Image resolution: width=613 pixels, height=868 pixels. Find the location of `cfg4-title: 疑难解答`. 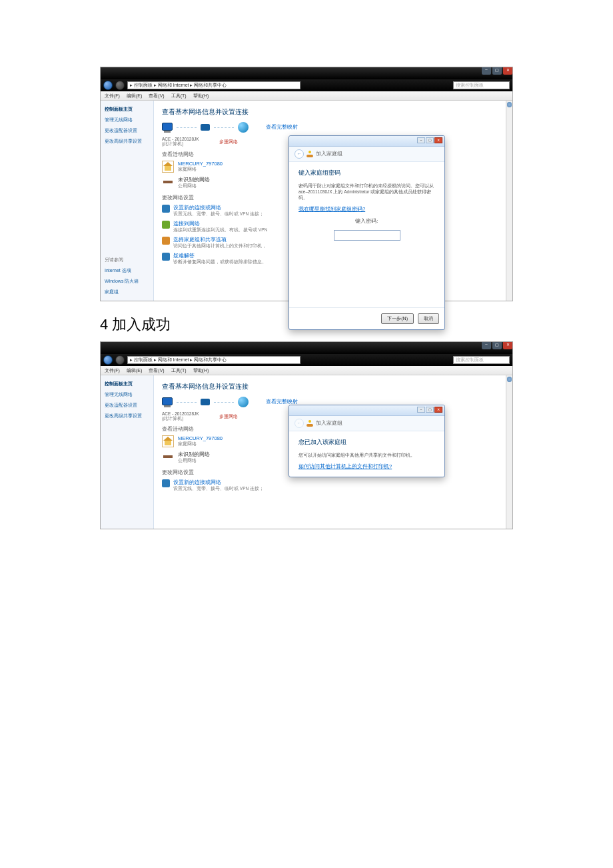

cfg4-title: 疑难解答 is located at coordinates (220, 256).